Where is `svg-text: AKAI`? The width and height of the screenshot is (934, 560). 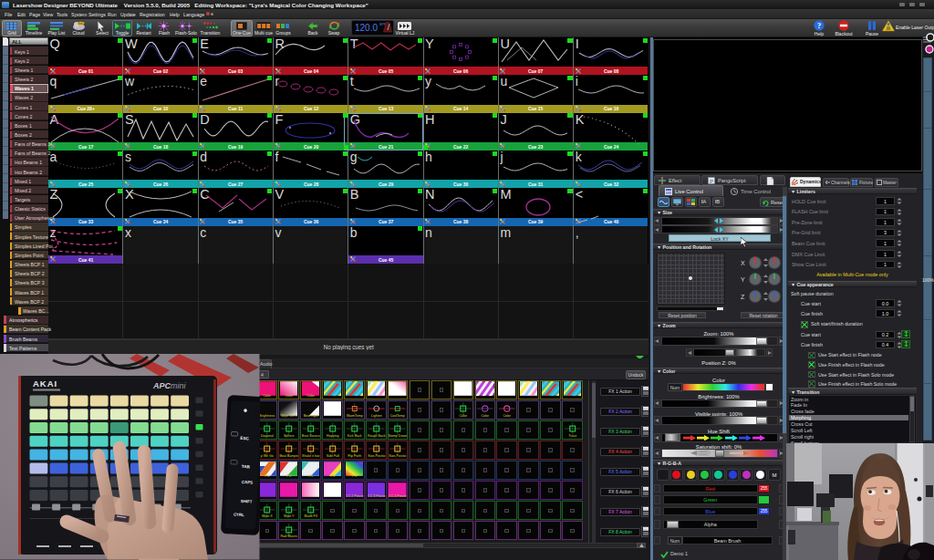 svg-text: AKAI is located at coordinates (46, 383).